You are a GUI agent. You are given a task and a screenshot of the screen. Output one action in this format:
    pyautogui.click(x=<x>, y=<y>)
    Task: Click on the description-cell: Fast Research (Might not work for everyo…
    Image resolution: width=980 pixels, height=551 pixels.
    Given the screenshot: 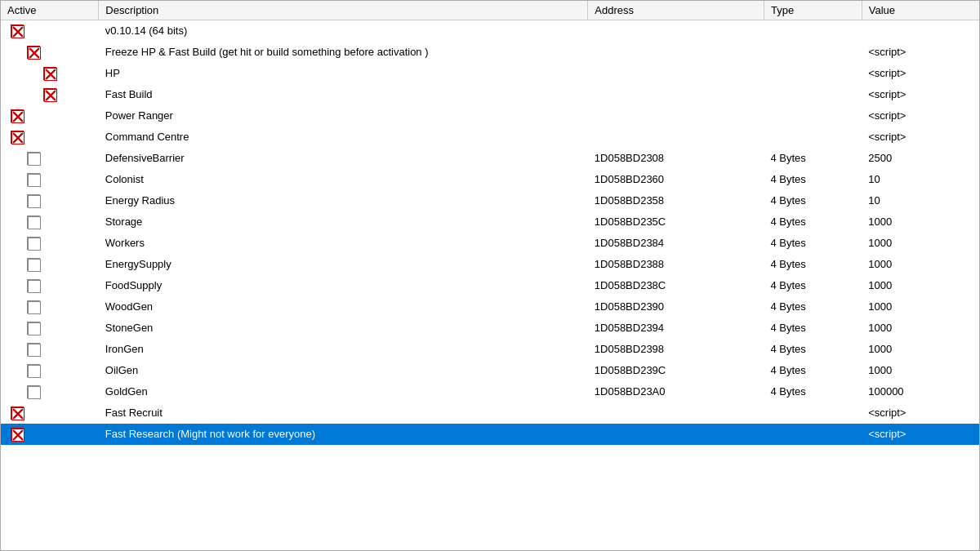 What is the action you would take?
    pyautogui.click(x=343, y=434)
    